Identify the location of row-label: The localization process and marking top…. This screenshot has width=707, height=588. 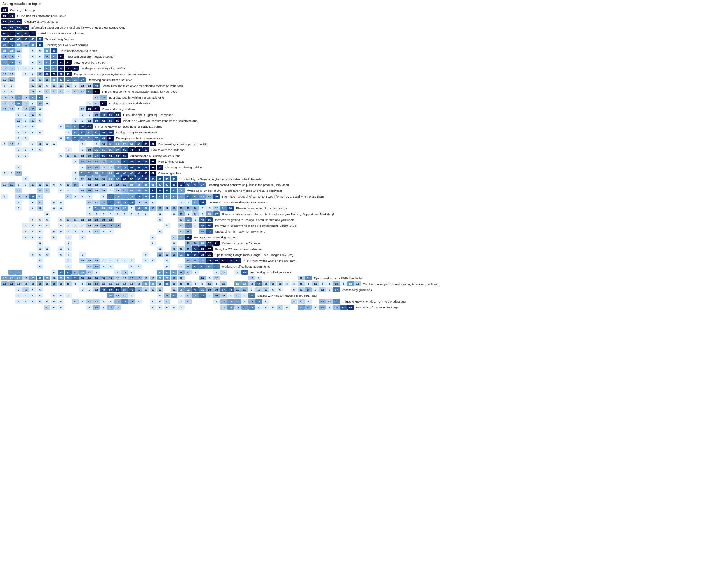
(400, 284).